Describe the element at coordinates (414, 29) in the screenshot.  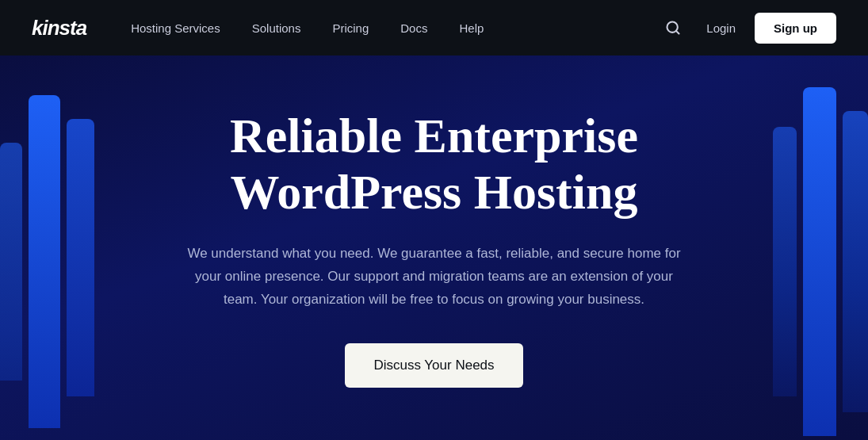
I see `nav-docs: Docs` at that location.